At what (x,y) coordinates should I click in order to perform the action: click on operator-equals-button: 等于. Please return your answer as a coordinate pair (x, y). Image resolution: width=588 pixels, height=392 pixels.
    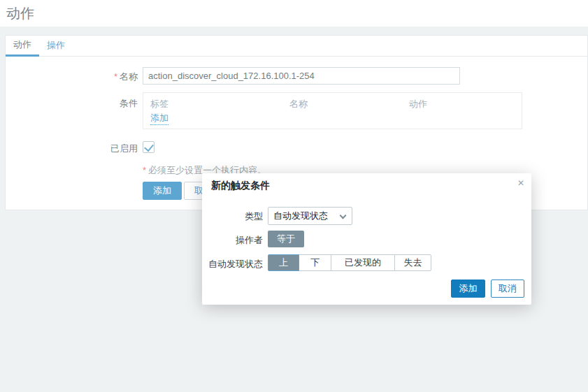
    Looking at the image, I should click on (286, 239).